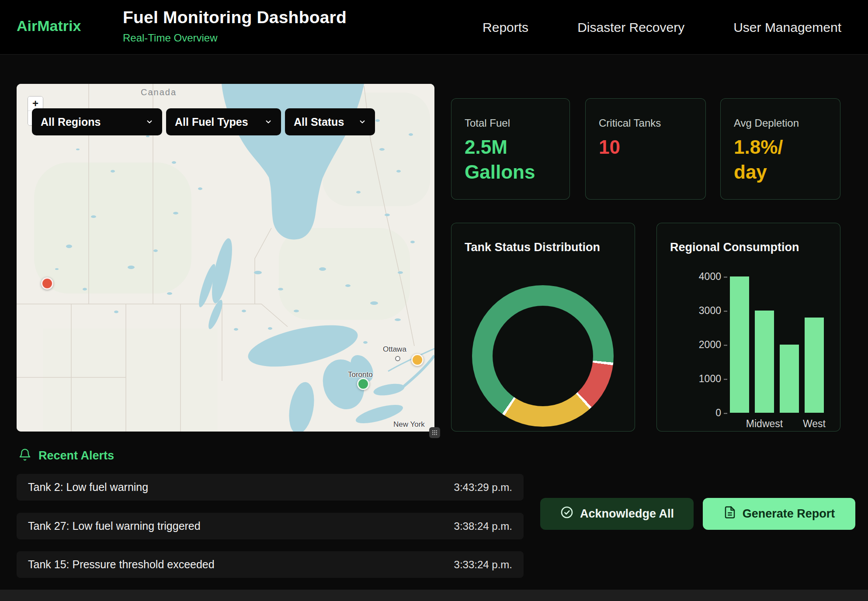 This screenshot has height=601, width=868. What do you see at coordinates (764, 424) in the screenshot?
I see `x-axis-label: Midwest` at bounding box center [764, 424].